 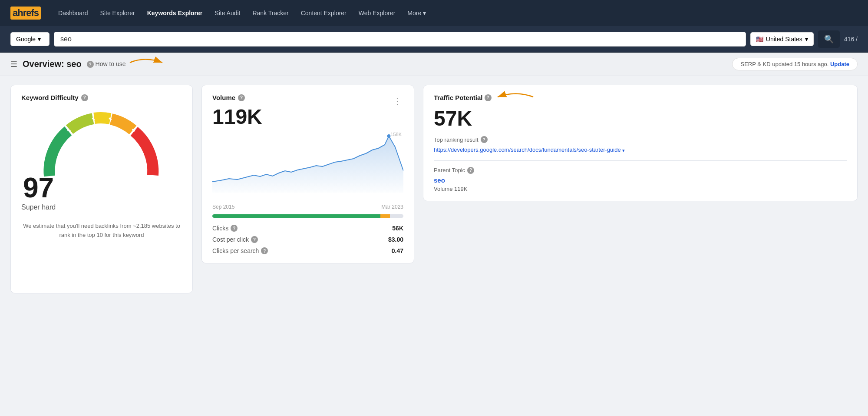 I want to click on hamburger-icon: ☰, so click(x=14, y=64).